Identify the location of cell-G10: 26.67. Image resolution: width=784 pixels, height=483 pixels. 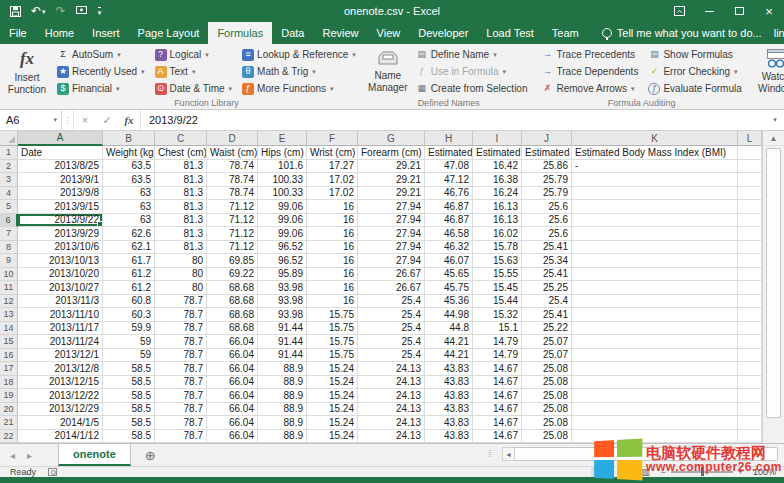
(392, 275).